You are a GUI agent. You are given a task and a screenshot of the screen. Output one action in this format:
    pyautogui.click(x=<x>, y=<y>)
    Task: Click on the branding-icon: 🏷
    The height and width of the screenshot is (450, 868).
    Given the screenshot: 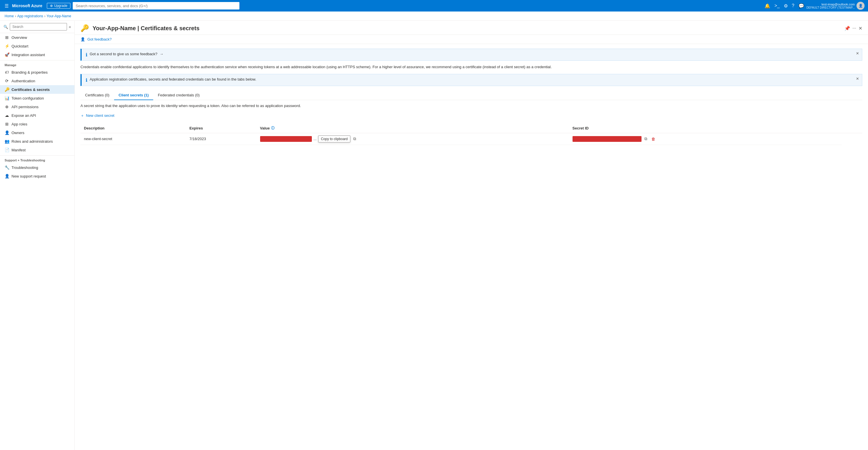 What is the action you would take?
    pyautogui.click(x=7, y=72)
    